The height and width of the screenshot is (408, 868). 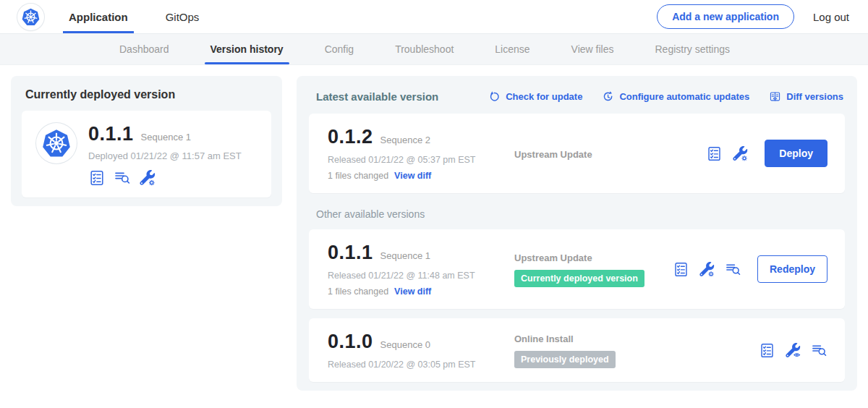 What do you see at coordinates (424, 49) in the screenshot?
I see `subtab-troubleshoot: Troubleshoot` at bounding box center [424, 49].